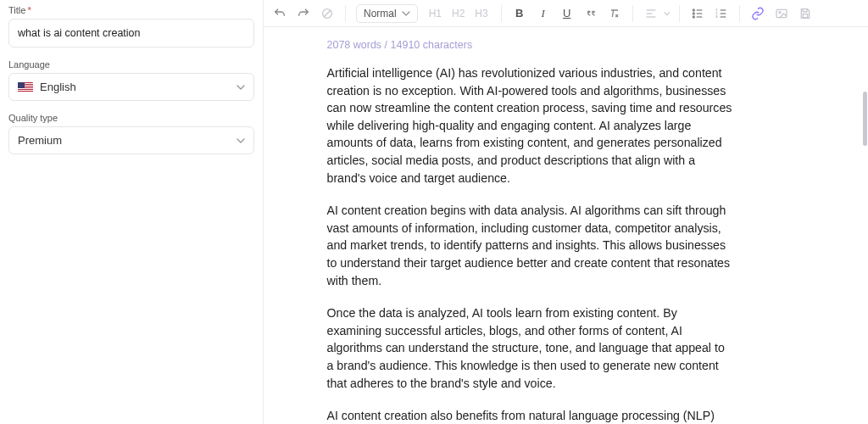  What do you see at coordinates (782, 14) in the screenshot?
I see `image-button` at bounding box center [782, 14].